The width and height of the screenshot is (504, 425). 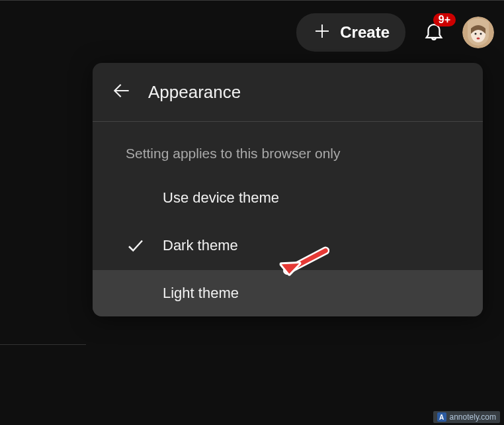 I want to click on create-label: Create, so click(x=365, y=32).